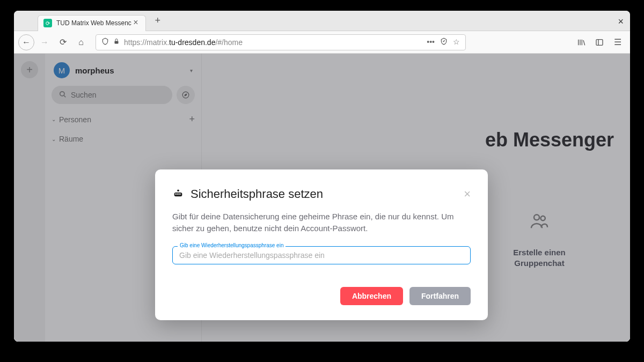 Image resolution: width=644 pixels, height=362 pixels. I want to click on lock-icon, so click(116, 42).